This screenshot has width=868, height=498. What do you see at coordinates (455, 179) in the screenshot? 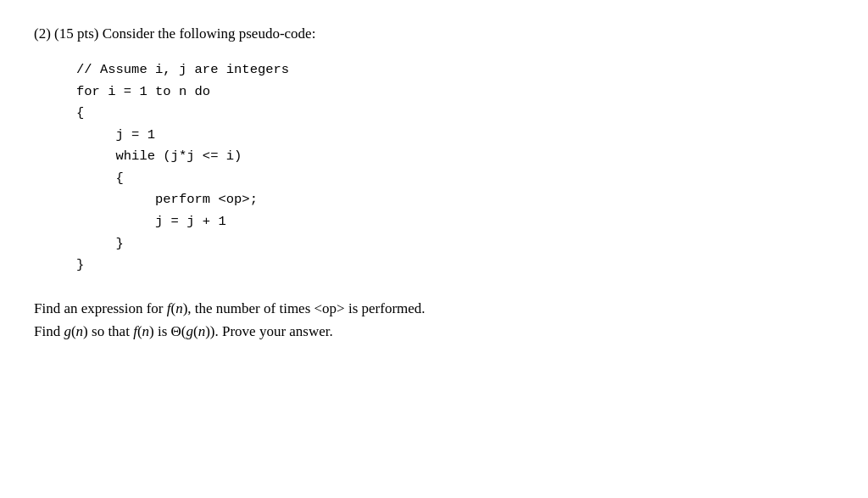
I see `code-line-6: {` at bounding box center [455, 179].